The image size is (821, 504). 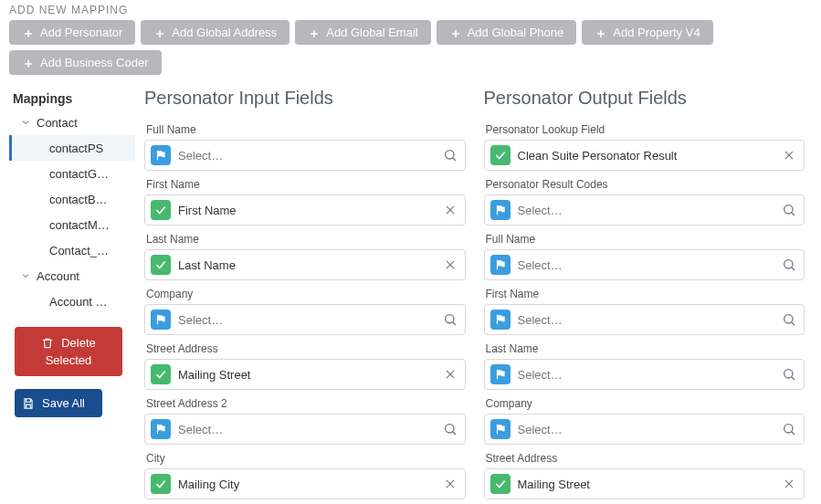 I want to click on lookup-input: First Name, so click(x=305, y=210).